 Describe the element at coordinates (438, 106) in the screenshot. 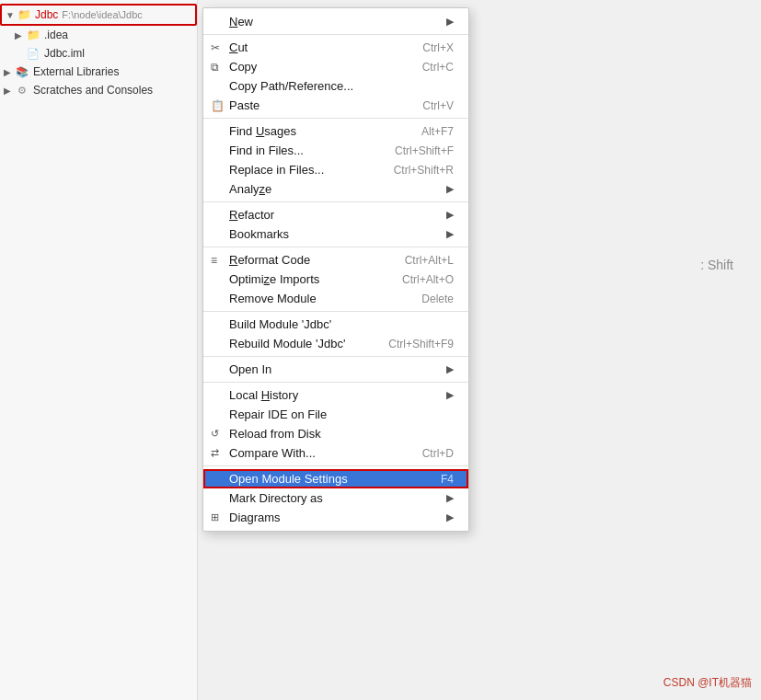

I see `paste-shortcut: Ctrl+V` at that location.